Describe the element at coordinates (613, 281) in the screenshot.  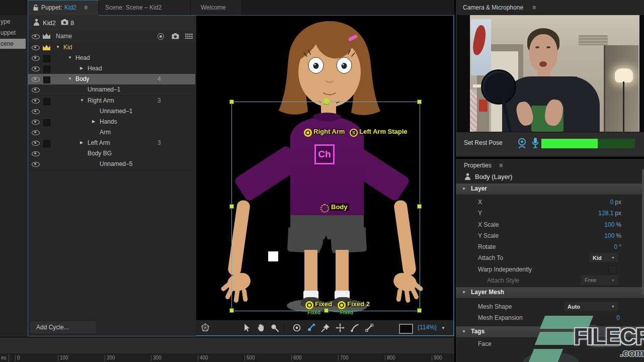
I see `chevron-down-icon: ▼` at that location.